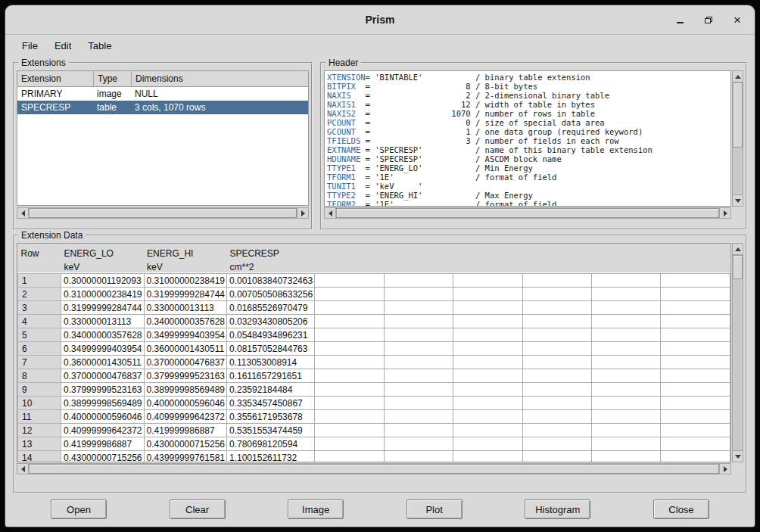 Image resolution: width=760 pixels, height=532 pixels. I want to click on cell-energ-hi: 0.43999999761581, so click(185, 457).